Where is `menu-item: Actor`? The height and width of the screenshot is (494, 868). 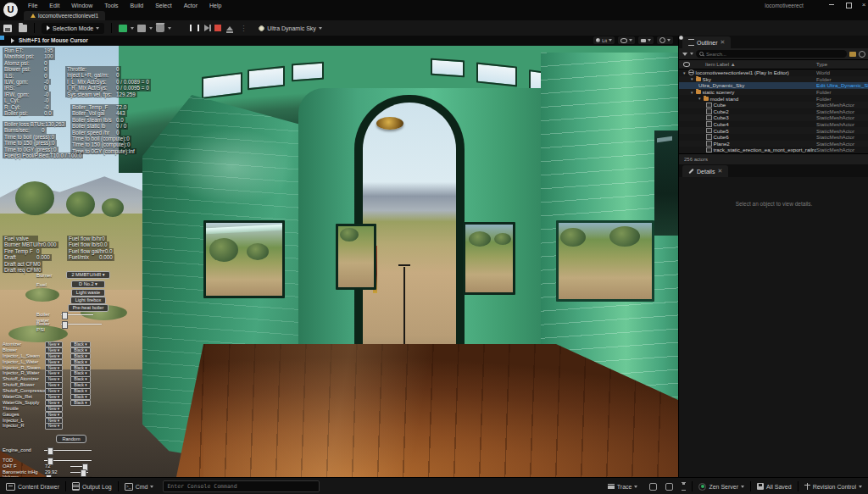 menu-item: Actor is located at coordinates (191, 5).